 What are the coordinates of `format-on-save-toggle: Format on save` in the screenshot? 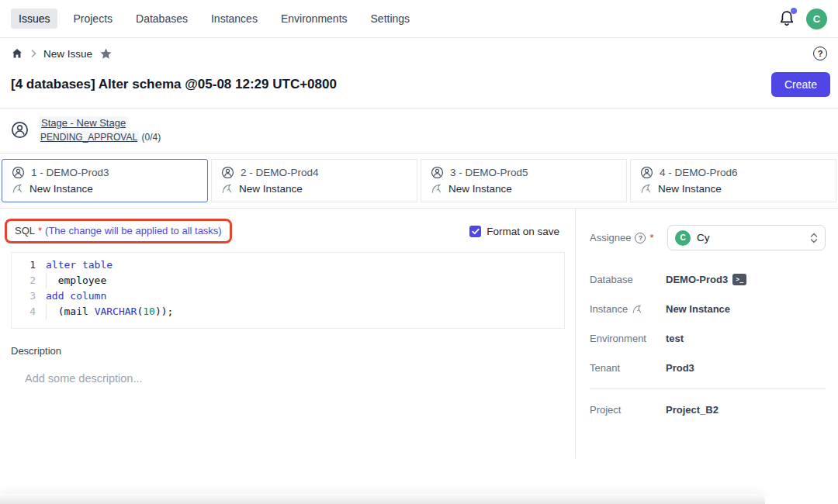 It's located at (514, 231).